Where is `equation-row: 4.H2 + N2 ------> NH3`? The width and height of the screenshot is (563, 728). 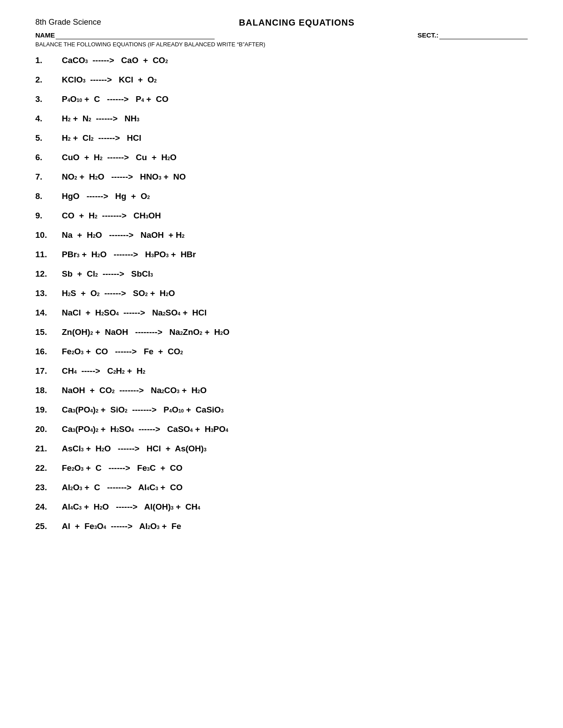
equation-row: 4.H2 + N2 ------> NH3 is located at coordinates (282, 119).